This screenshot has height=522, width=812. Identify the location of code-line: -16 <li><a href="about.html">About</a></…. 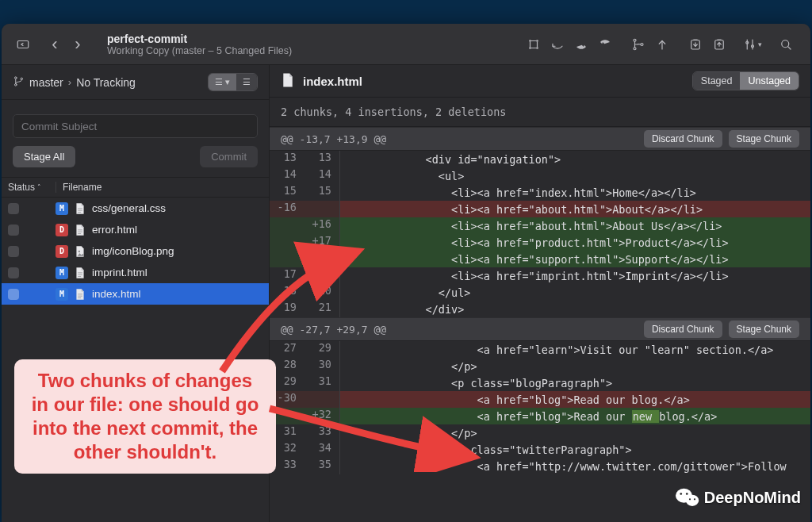
(540, 209).